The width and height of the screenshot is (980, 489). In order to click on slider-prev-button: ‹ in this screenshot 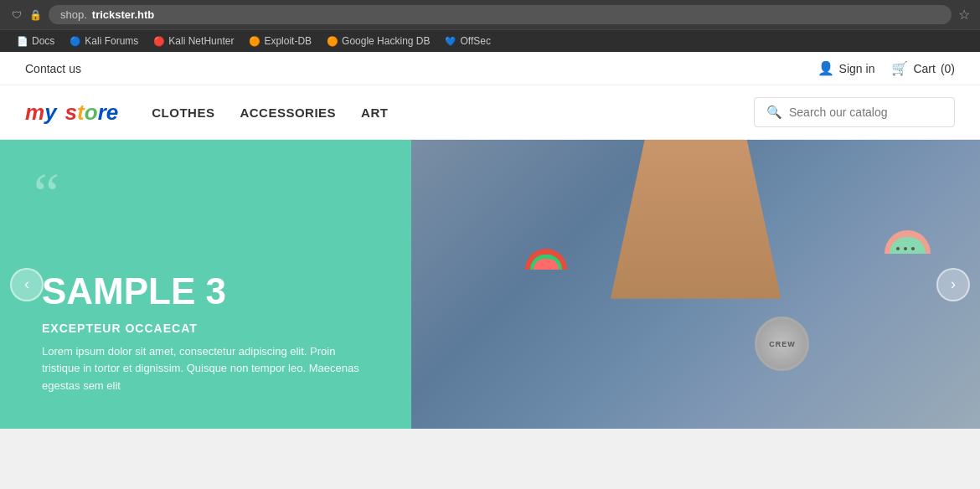, I will do `click(27, 285)`.